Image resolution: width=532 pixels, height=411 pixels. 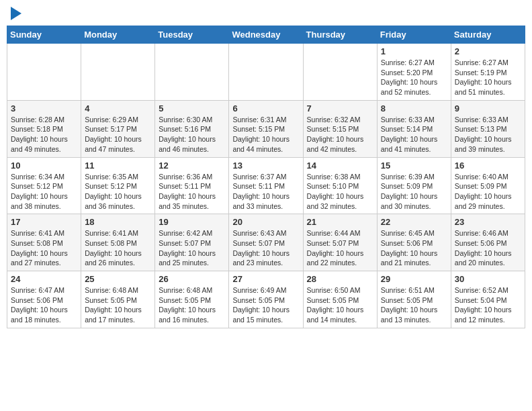 I want to click on calendar-cell: 11Sunrise: 6:35 AMSunset: 5:12 PMDayligh…, so click(x=118, y=185).